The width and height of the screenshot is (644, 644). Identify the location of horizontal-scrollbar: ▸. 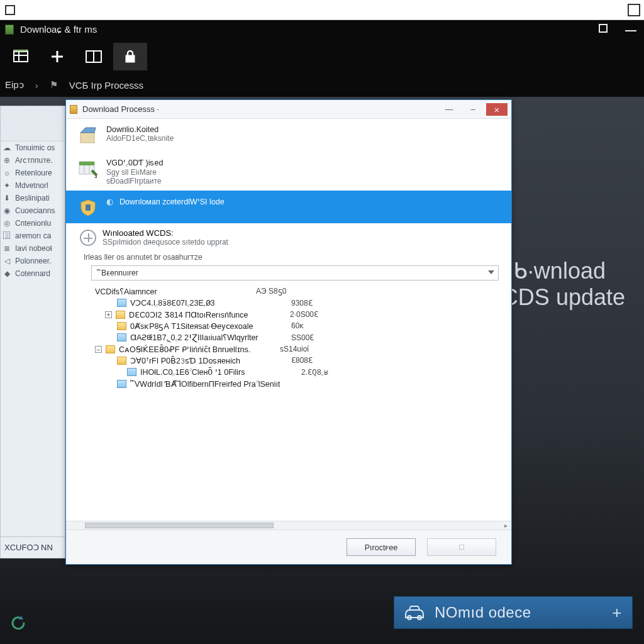
(289, 525).